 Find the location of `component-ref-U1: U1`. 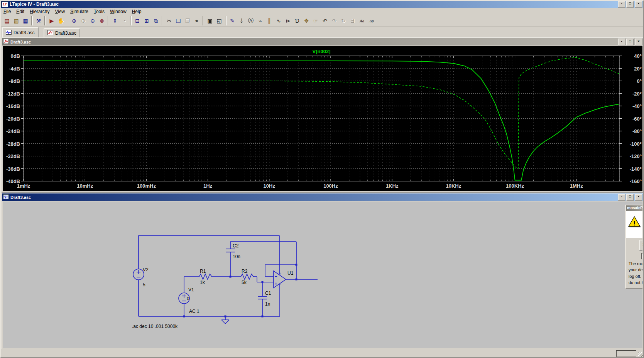

component-ref-U1: U1 is located at coordinates (291, 273).